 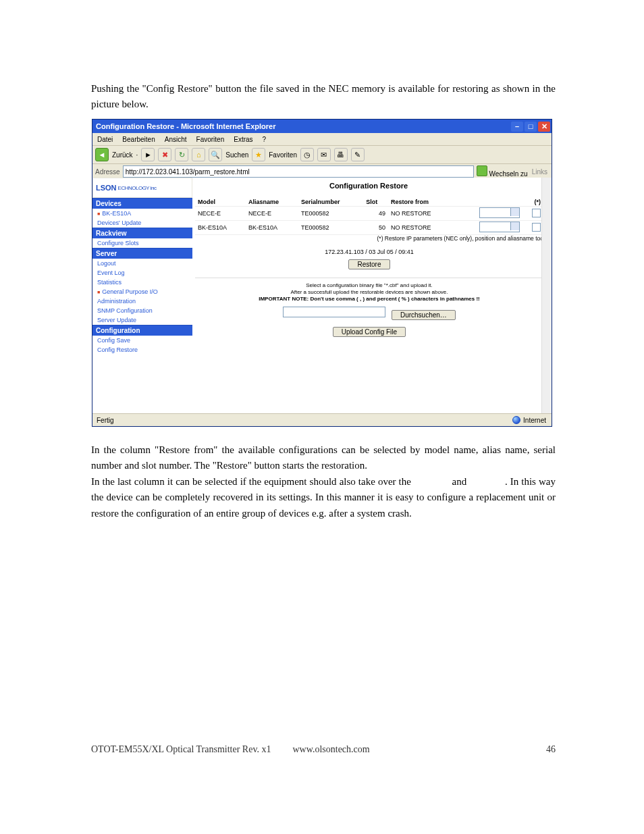 What do you see at coordinates (323, 498) in the screenshot?
I see `paragraph-3: In the last column it can be selected if…` at bounding box center [323, 498].